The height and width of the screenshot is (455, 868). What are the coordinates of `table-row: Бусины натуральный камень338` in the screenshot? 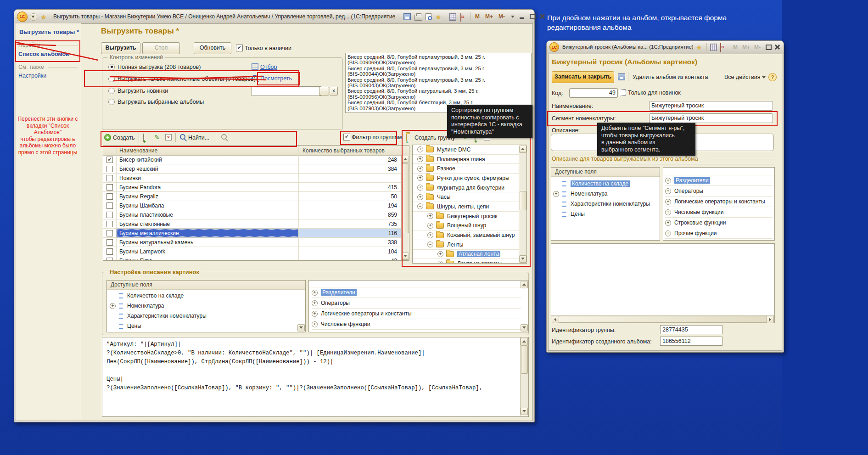 It's located at (252, 242).